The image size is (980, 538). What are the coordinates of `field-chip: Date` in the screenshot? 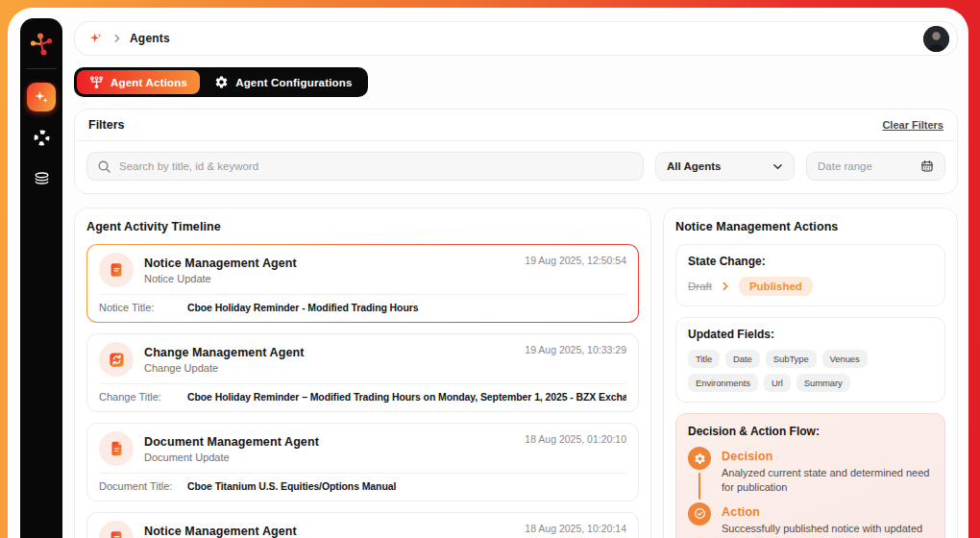 It's located at (743, 359).